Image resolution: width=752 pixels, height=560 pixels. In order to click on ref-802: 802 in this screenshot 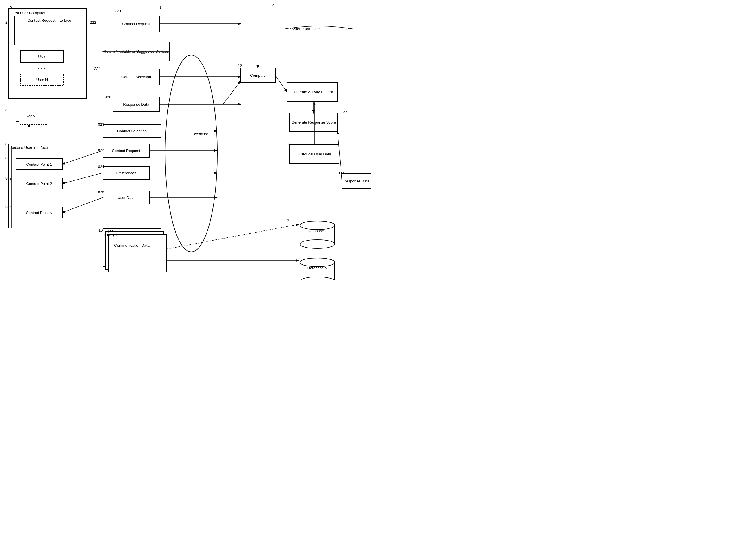, I will do `click(8, 178)`.